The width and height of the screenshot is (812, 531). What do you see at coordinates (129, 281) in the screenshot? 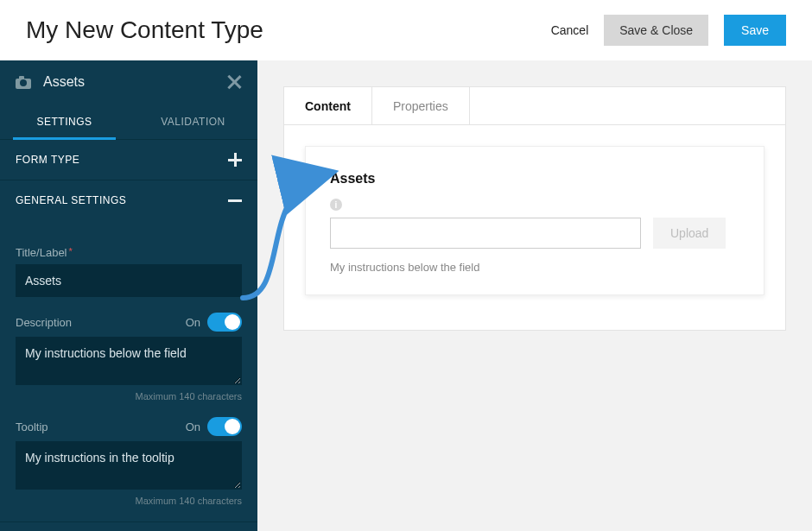
I see `title-input` at bounding box center [129, 281].